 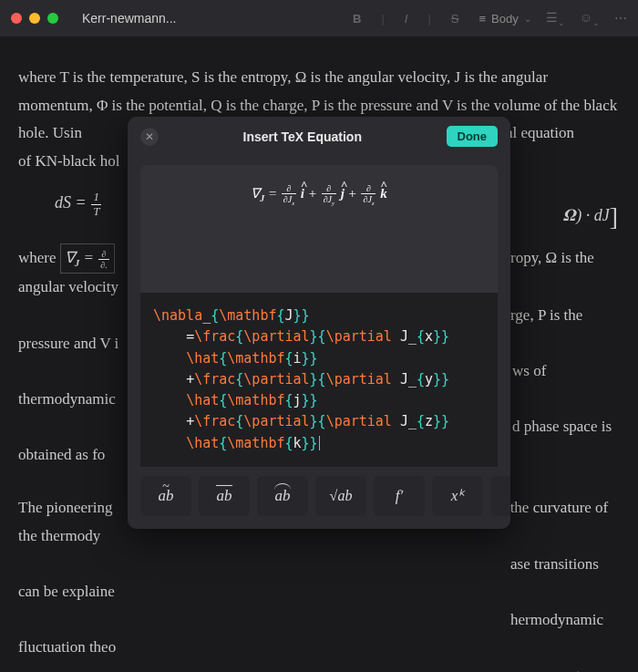 I want to click on symbol-hat-button: ab, so click(x=283, y=496).